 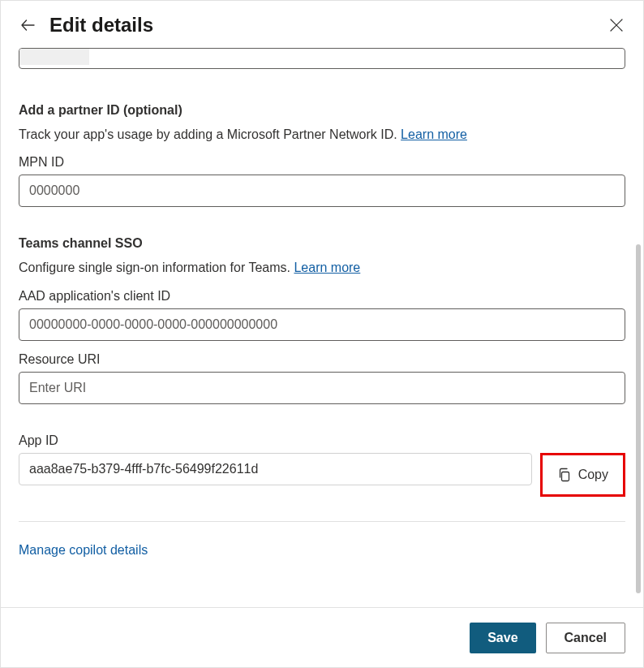 What do you see at coordinates (594, 475) in the screenshot?
I see `copy-button-label: Copy` at bounding box center [594, 475].